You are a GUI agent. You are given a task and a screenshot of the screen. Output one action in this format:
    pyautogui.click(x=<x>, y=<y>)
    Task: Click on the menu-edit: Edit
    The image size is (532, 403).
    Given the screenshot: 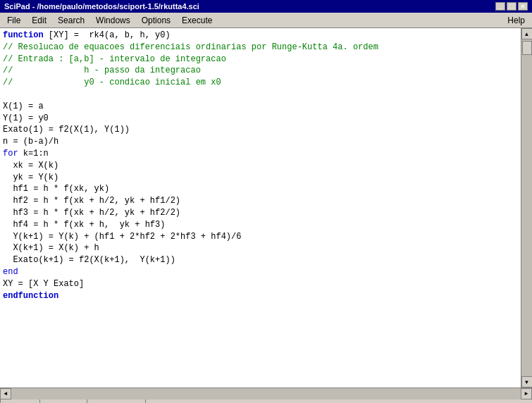 What is the action you would take?
    pyautogui.click(x=39, y=20)
    